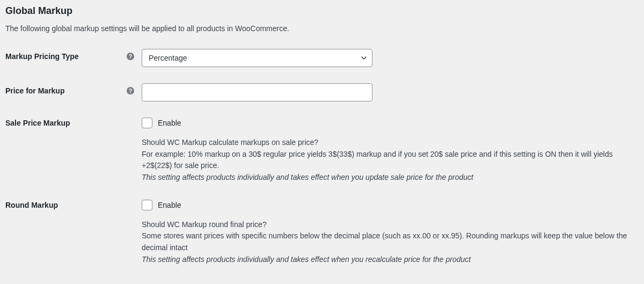  I want to click on round-markup-enable-label: Enable, so click(170, 205).